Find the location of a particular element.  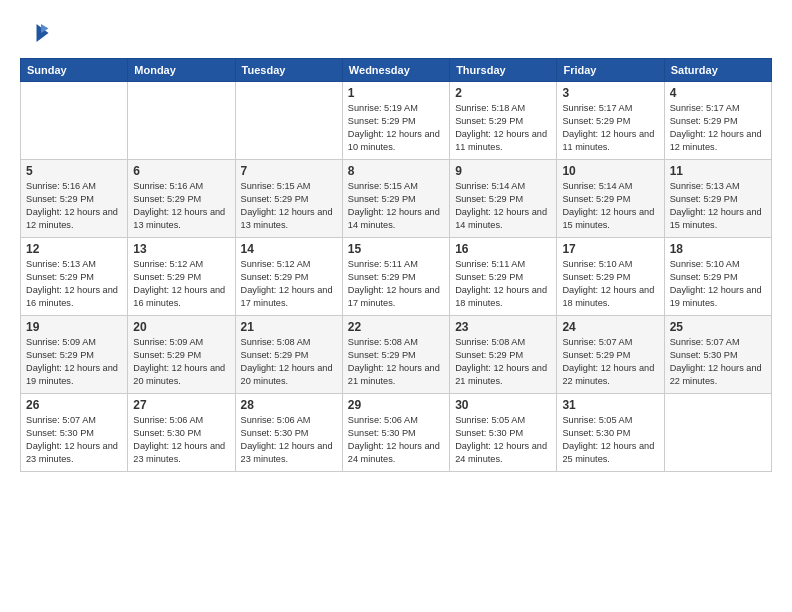

day-number: 14 is located at coordinates (289, 249).